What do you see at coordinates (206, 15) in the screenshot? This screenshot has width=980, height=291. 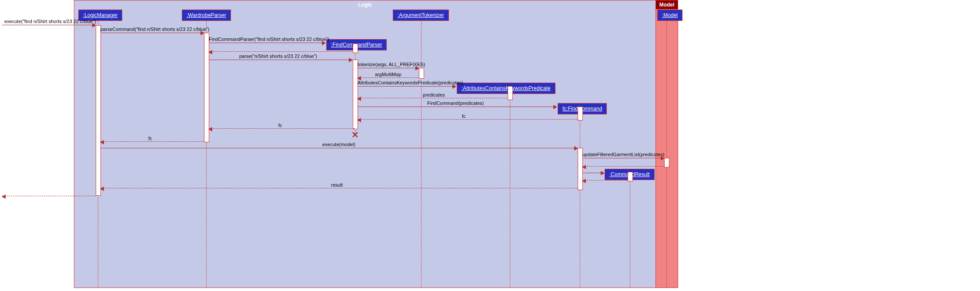 I see `obj-wardrobe-parser: :WardrobeParser` at bounding box center [206, 15].